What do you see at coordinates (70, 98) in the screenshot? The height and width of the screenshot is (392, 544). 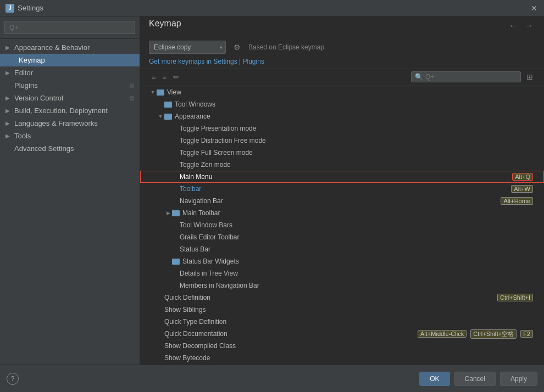 I see `sidebar-item-version-control: ▶Version Control▤` at bounding box center [70, 98].